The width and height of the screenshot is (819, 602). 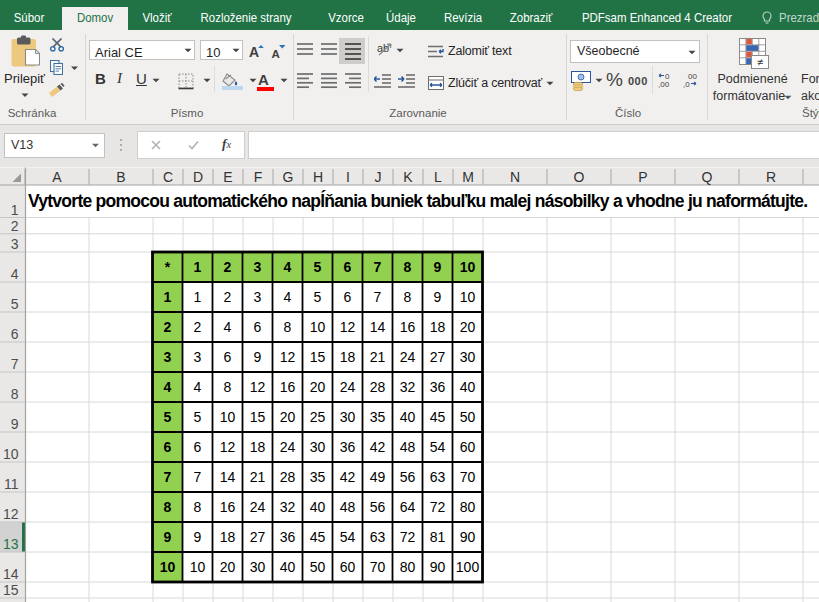 What do you see at coordinates (348, 177) in the screenshot?
I see `svg-text: I` at bounding box center [348, 177].